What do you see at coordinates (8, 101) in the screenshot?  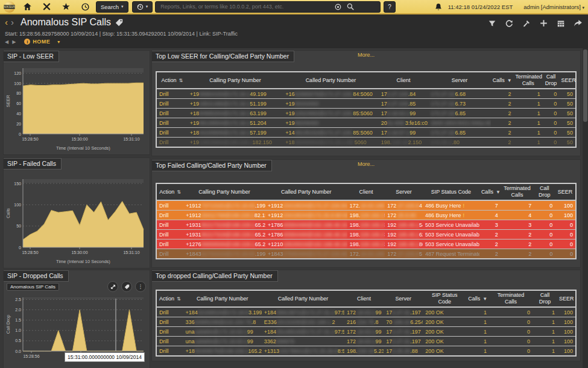 I see `svg-text: SEER` at bounding box center [8, 101].